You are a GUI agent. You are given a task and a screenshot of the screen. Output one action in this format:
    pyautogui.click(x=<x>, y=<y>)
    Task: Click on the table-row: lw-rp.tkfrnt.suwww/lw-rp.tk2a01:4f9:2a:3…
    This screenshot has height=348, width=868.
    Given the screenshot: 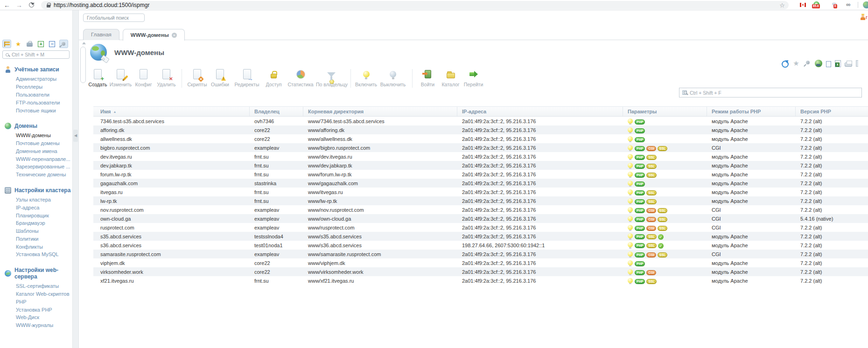 What is the action you would take?
    pyautogui.click(x=481, y=201)
    